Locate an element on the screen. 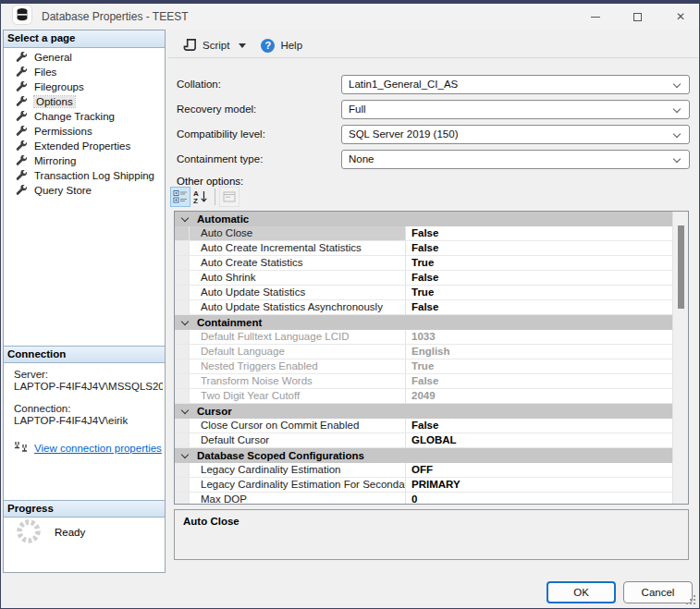  connection-label: Connection: is located at coordinates (89, 408).